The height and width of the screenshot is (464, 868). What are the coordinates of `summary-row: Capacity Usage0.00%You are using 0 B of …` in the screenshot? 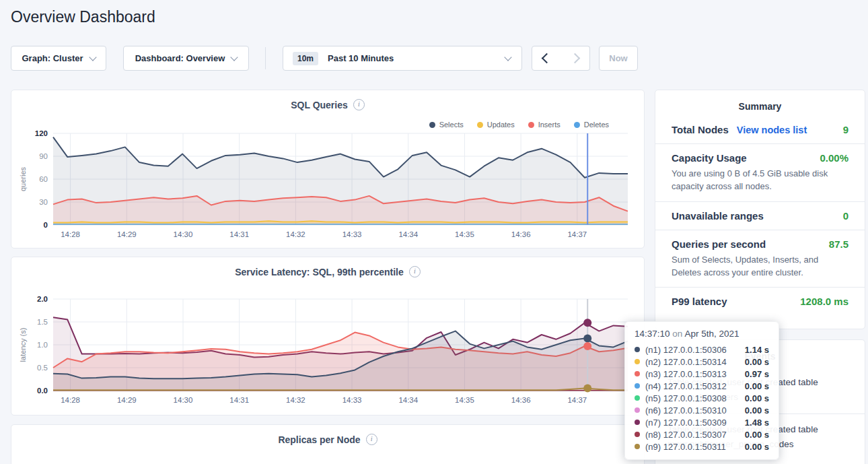 It's located at (760, 172).